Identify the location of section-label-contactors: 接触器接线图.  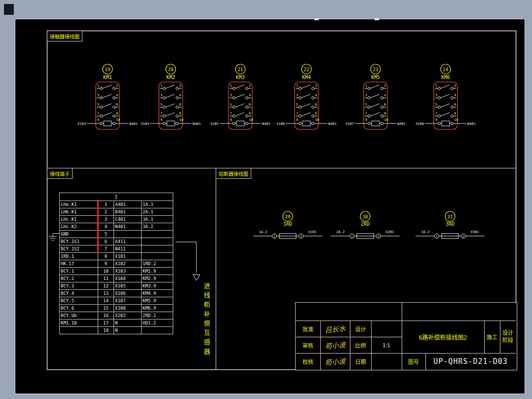
(65, 36).